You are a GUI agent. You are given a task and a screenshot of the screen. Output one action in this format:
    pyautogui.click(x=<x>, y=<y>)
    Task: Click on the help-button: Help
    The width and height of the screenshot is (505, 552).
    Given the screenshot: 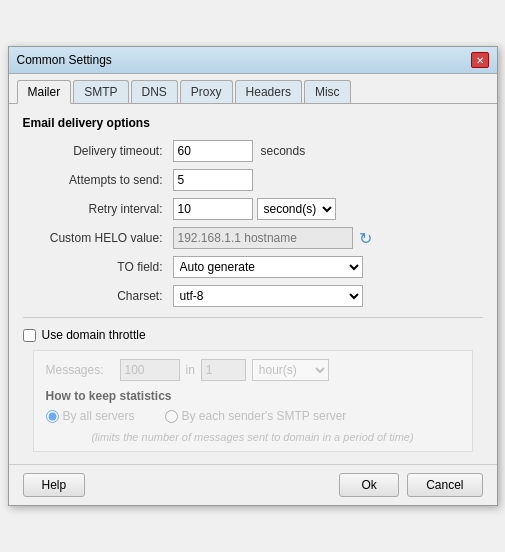 What is the action you would take?
    pyautogui.click(x=54, y=485)
    